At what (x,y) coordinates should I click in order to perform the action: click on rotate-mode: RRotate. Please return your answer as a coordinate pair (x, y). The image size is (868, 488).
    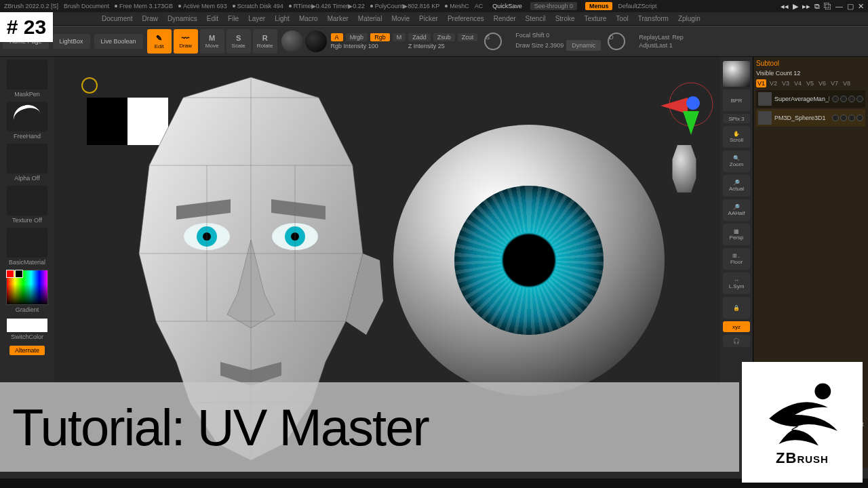
    Looking at the image, I should click on (265, 41).